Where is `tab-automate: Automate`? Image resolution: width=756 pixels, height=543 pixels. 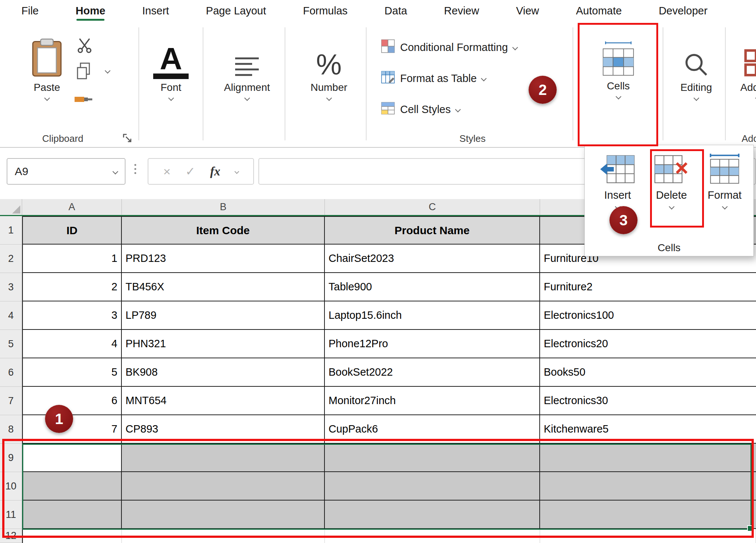
tab-automate: Automate is located at coordinates (599, 11).